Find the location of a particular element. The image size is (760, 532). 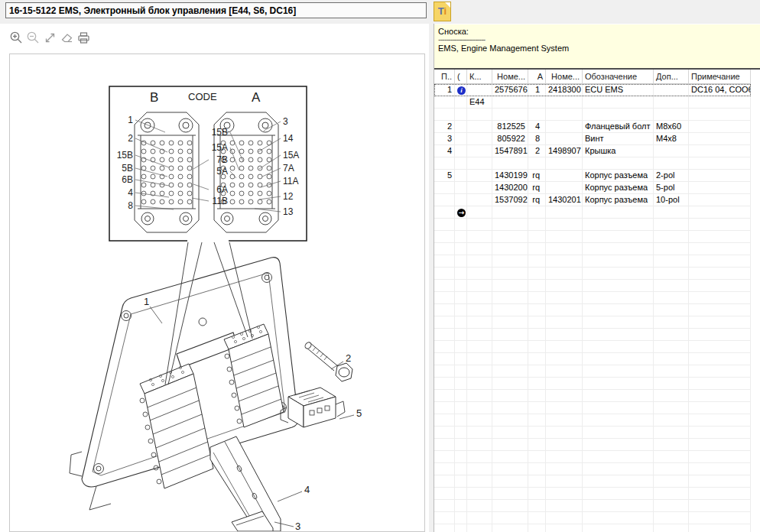

table-row: 38059228ВинтM4x8 is located at coordinates (593, 139).